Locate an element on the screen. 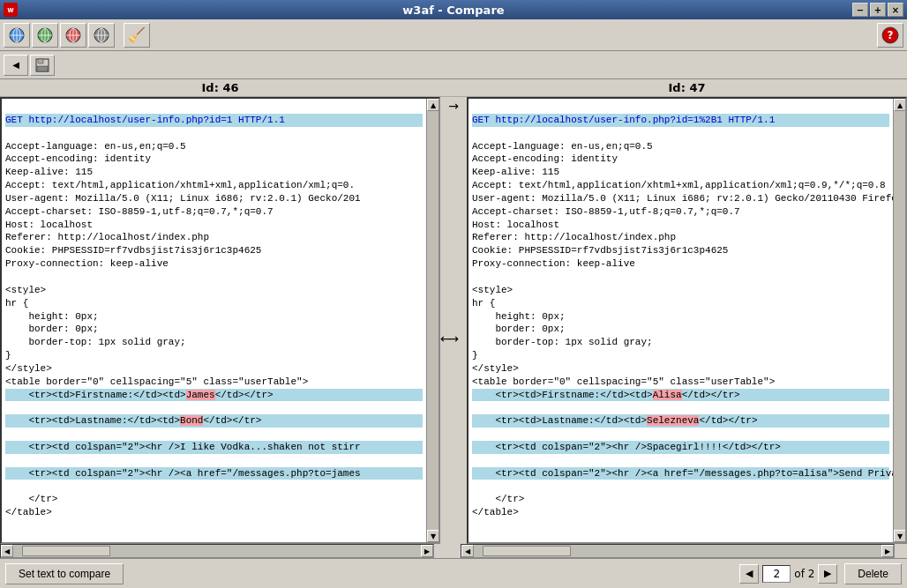 The image size is (907, 588). left-line-18: </style> is located at coordinates (28, 368).